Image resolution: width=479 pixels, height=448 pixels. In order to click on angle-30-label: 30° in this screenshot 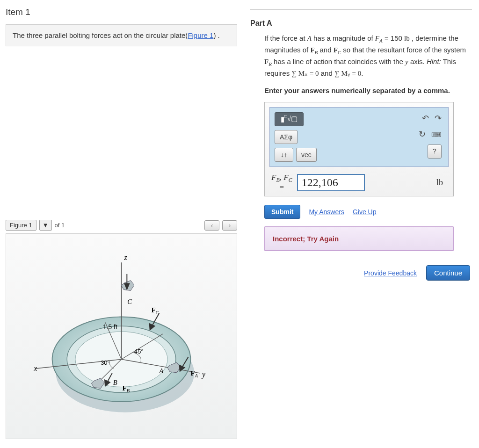, I will do `click(105, 363)`.